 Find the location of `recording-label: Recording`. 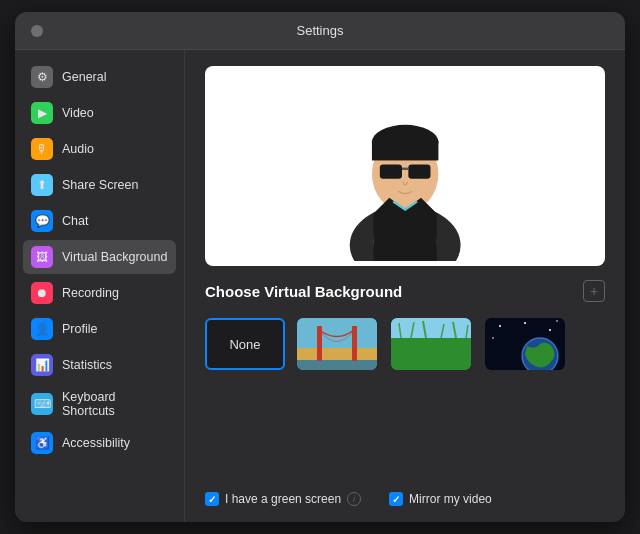

recording-label: Recording is located at coordinates (90, 293).